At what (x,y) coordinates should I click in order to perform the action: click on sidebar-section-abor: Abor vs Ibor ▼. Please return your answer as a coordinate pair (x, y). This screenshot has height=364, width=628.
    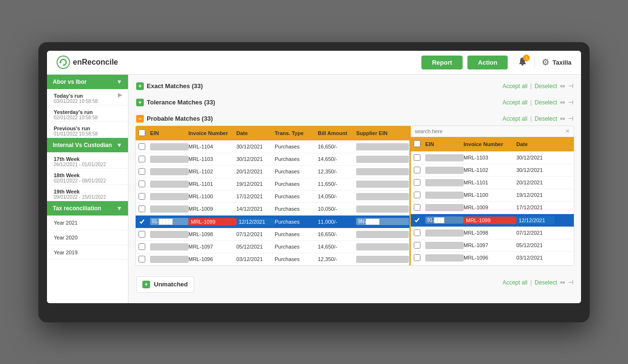
    Looking at the image, I should click on (87, 82).